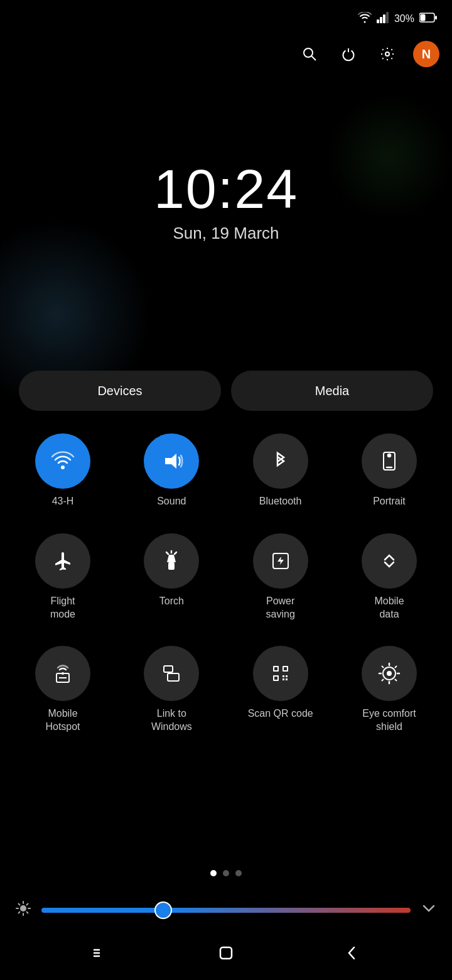  What do you see at coordinates (226, 234) in the screenshot?
I see `clock-date: Sun, 19 March` at bounding box center [226, 234].